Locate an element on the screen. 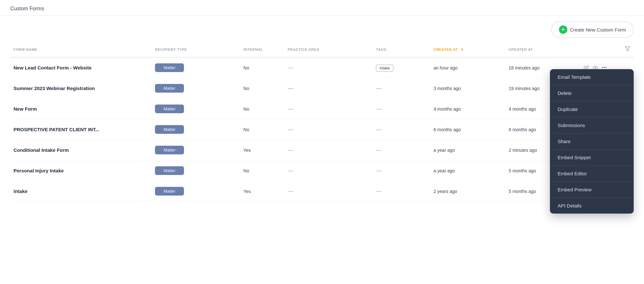 The image size is (644, 284). sort-arrow-icon: ▼ is located at coordinates (462, 50).